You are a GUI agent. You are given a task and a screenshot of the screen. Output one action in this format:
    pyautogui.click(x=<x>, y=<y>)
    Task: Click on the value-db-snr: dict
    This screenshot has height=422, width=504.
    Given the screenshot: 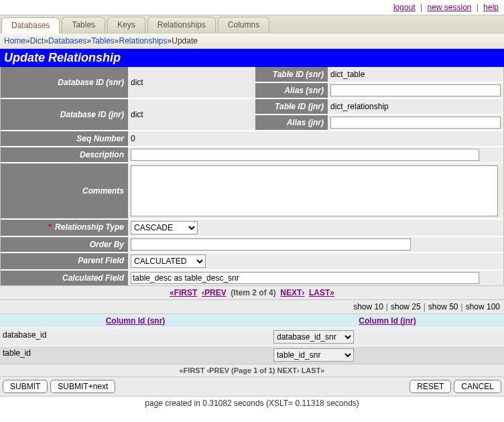 What is the action you would take?
    pyautogui.click(x=192, y=82)
    